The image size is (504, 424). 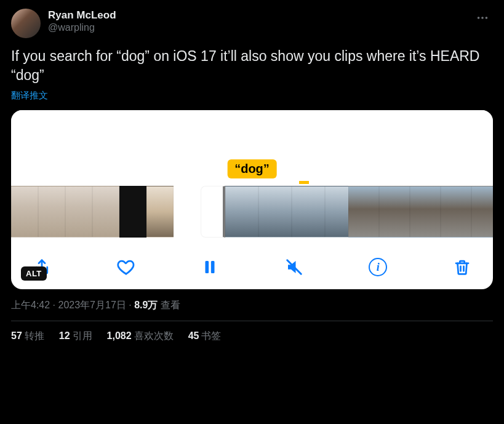 I want to click on divider, so click(x=252, y=321).